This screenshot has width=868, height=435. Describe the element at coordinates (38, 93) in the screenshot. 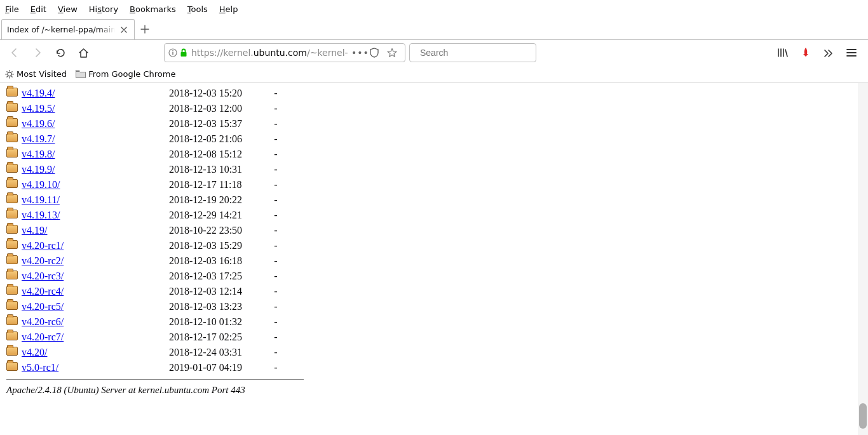

I see `directory-link: v4.19.4/` at that location.